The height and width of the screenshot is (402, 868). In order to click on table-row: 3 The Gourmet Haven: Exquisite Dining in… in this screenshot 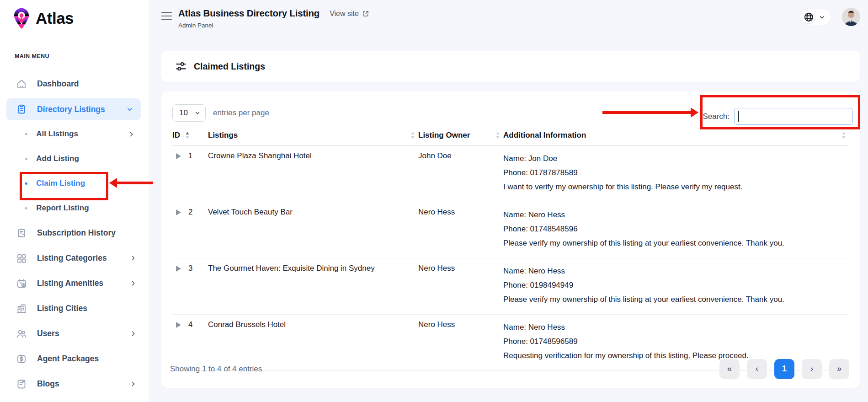, I will do `click(511, 286)`.